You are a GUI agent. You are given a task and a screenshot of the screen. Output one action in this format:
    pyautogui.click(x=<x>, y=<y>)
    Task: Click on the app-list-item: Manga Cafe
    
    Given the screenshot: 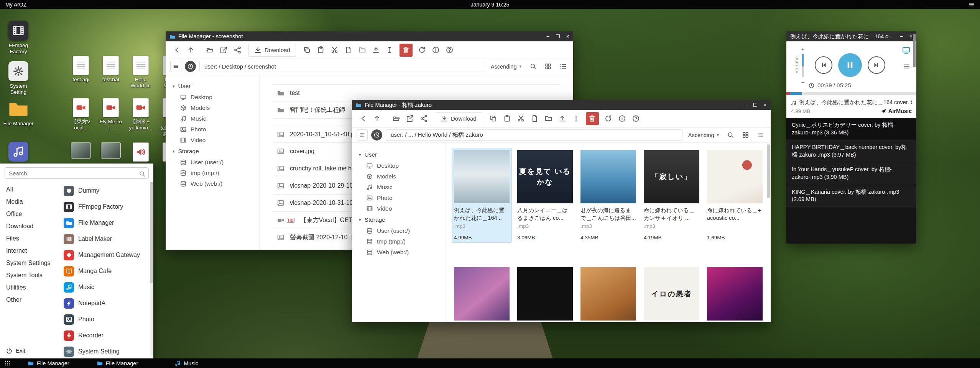 What is the action you would take?
    pyautogui.click(x=107, y=271)
    